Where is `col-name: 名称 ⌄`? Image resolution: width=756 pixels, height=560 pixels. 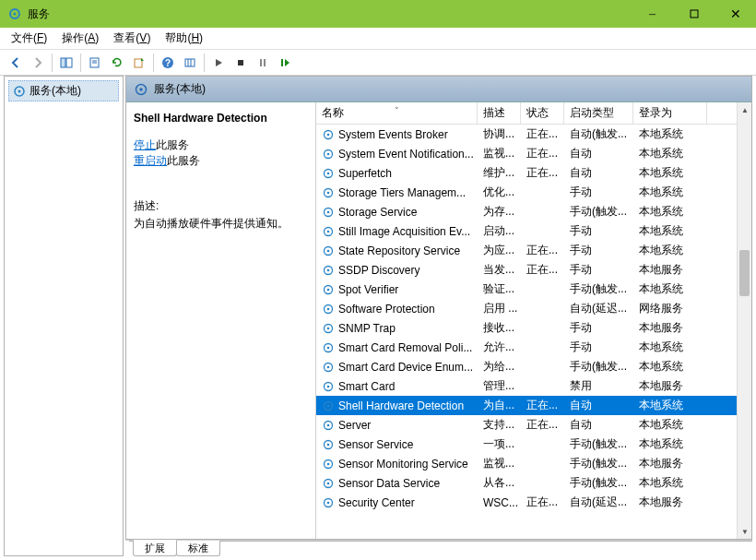 col-name: 名称 ⌄ is located at coordinates (396, 113).